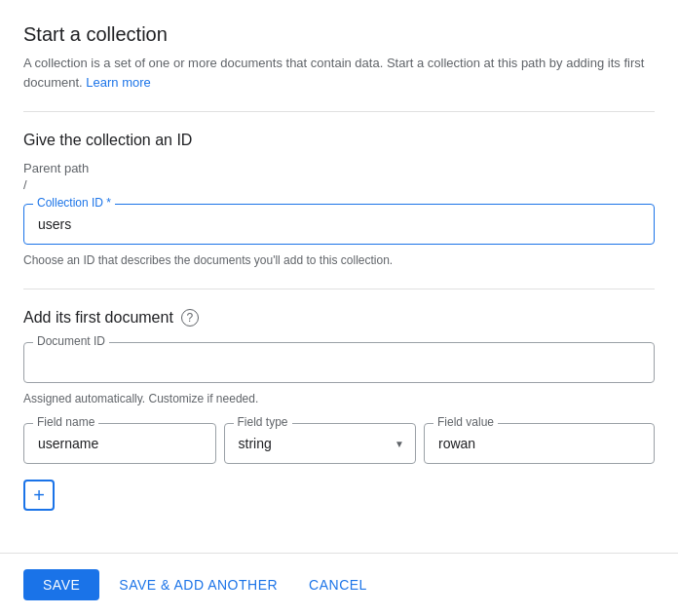 This screenshot has height=616, width=678. Describe the element at coordinates (339, 363) in the screenshot. I see `document-id-field-container: Document ID` at that location.